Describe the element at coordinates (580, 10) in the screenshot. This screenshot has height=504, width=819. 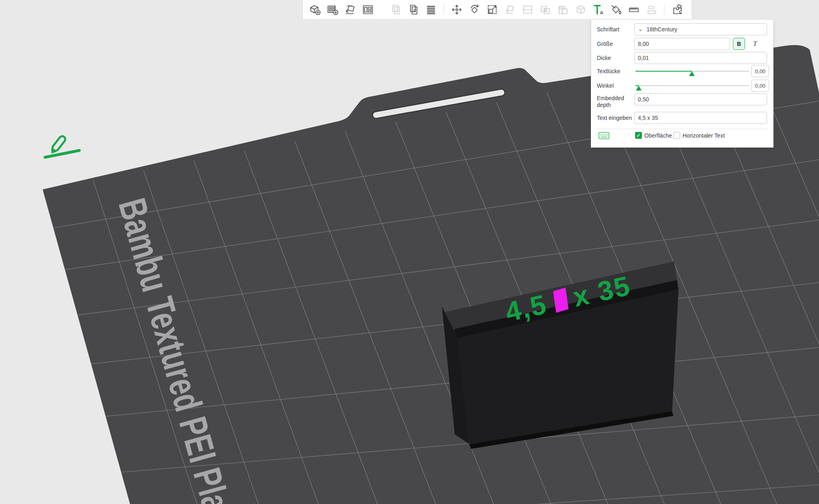
I see `simplify-icon` at that location.